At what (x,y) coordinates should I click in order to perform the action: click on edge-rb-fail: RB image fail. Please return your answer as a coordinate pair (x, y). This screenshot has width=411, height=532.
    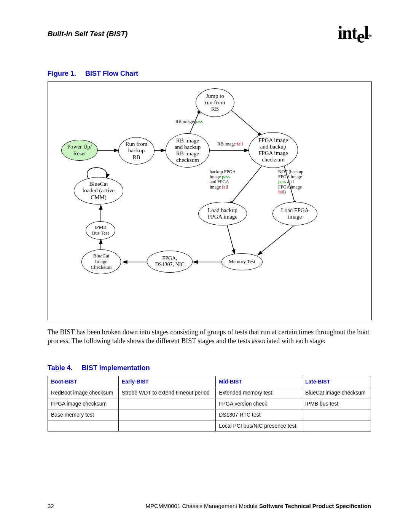
    Looking at the image, I should click on (230, 144).